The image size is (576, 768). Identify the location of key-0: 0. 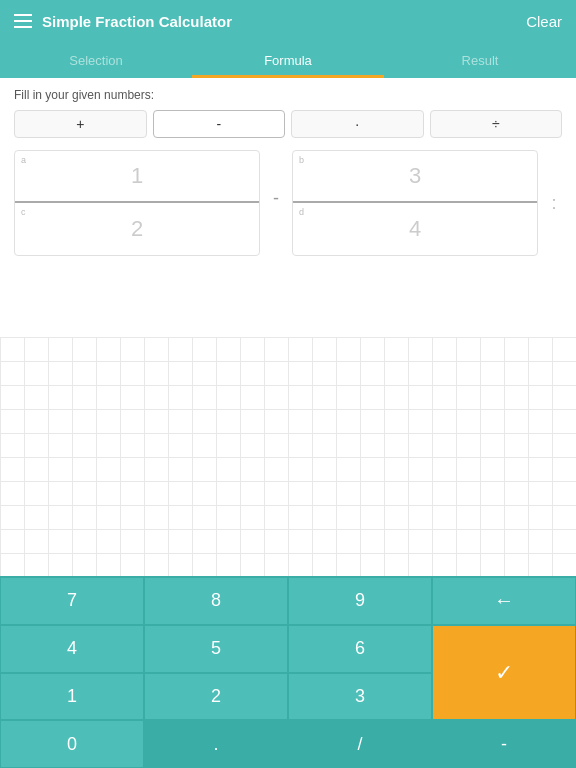
(72, 744).